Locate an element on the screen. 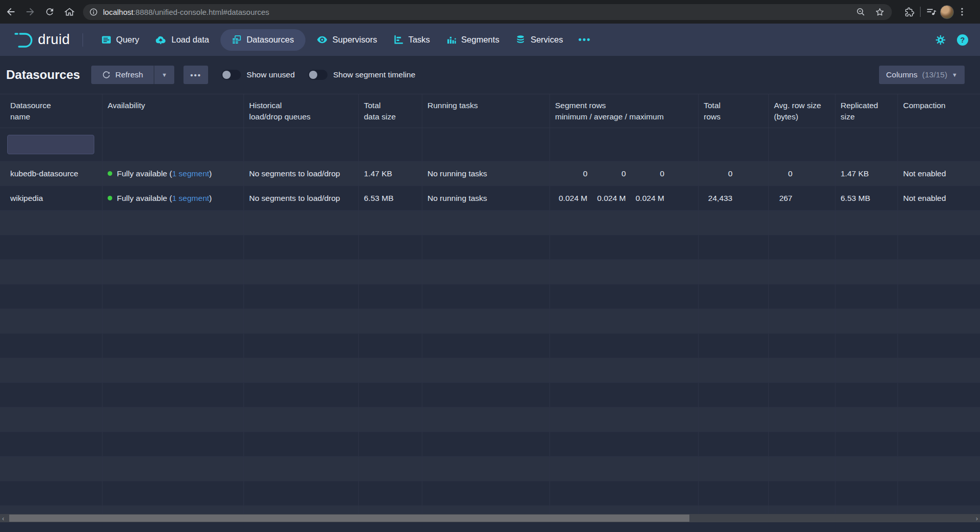 This screenshot has height=532, width=980. refresh-dropdown-button: ▼ is located at coordinates (164, 75).